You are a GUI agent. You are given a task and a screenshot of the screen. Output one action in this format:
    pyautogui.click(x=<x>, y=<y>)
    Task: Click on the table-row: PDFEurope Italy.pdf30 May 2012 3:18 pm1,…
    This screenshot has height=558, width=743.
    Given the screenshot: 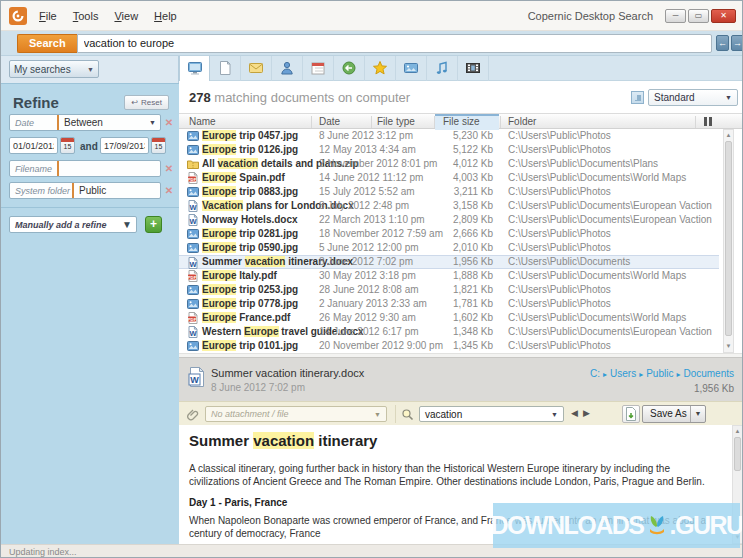 What is the action you would take?
    pyautogui.click(x=449, y=276)
    